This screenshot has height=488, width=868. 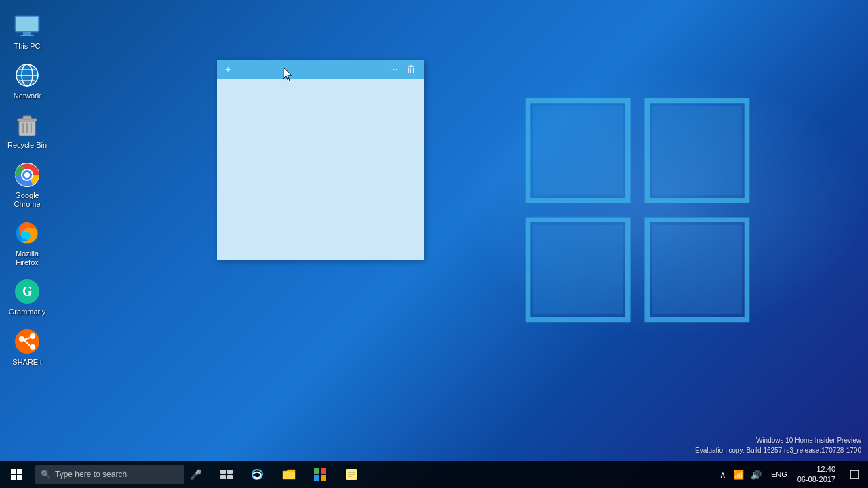 I want to click on this-pc-icon, so click(x=27, y=26).